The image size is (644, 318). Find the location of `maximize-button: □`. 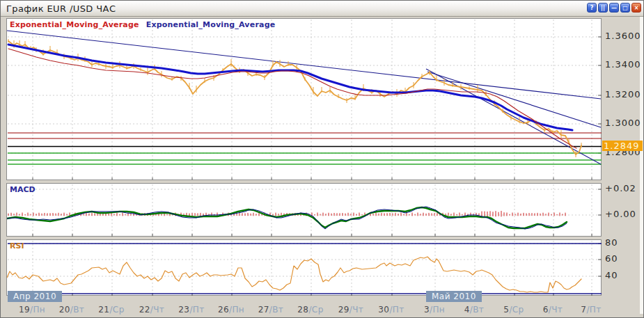

maximize-button: □ is located at coordinates (625, 8).